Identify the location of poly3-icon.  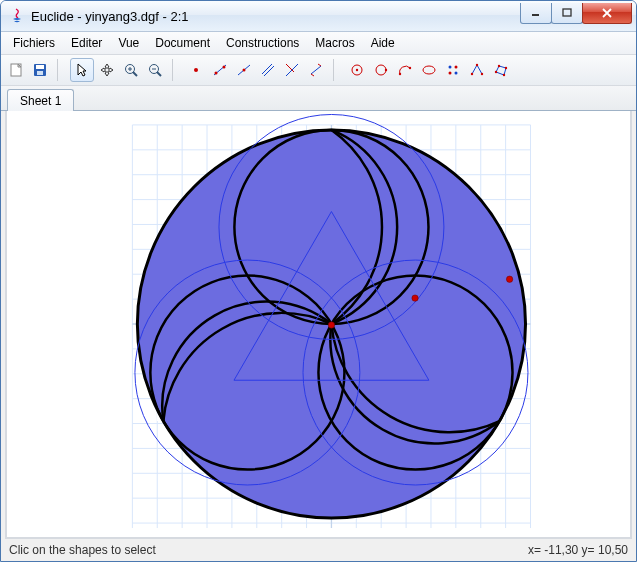
(501, 70).